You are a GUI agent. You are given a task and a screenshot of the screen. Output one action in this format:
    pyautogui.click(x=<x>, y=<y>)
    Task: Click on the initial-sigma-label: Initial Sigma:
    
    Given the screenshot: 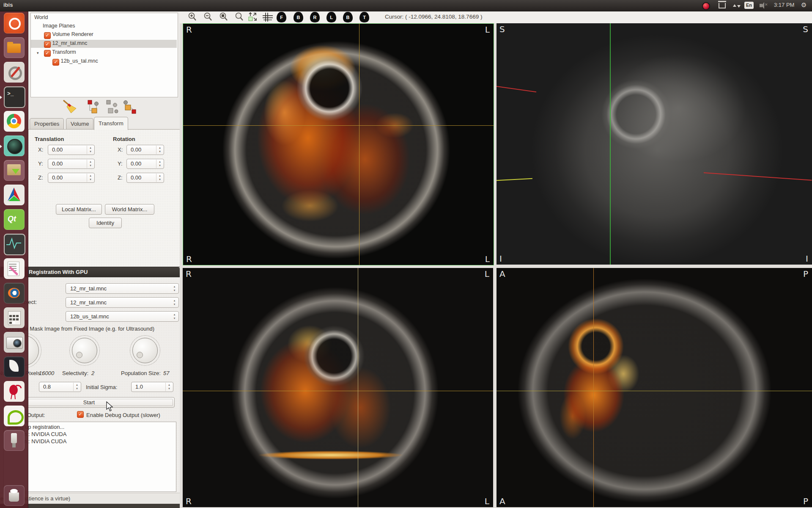 What is the action you would take?
    pyautogui.click(x=102, y=387)
    